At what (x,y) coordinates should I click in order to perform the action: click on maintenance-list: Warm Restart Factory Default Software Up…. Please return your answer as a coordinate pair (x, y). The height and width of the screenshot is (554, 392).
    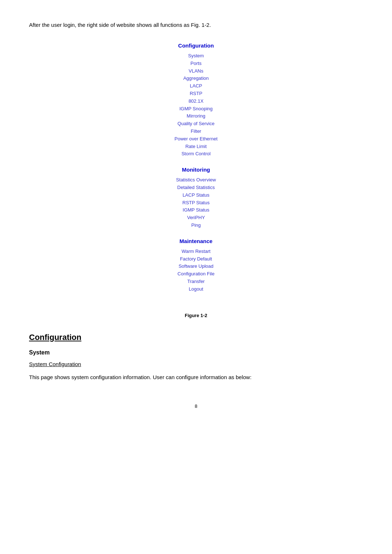
    Looking at the image, I should click on (196, 271).